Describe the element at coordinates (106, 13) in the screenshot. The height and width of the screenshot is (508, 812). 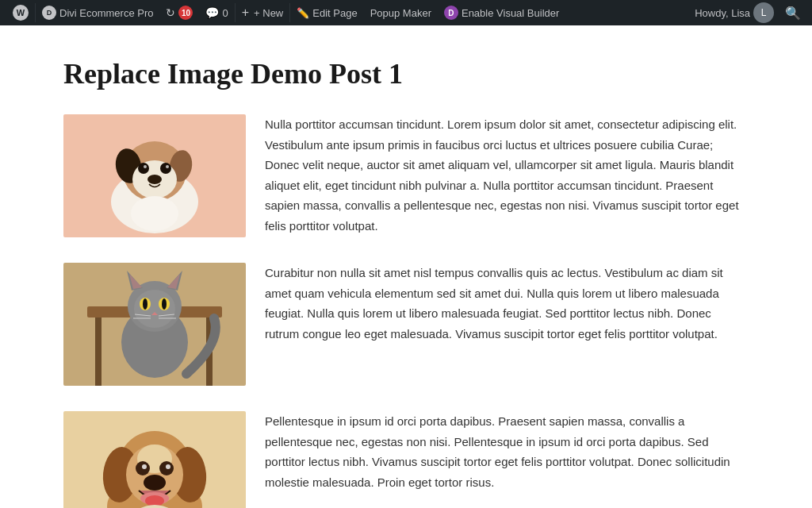
I see `site-name-label: Divi Ecommerce Pro` at that location.